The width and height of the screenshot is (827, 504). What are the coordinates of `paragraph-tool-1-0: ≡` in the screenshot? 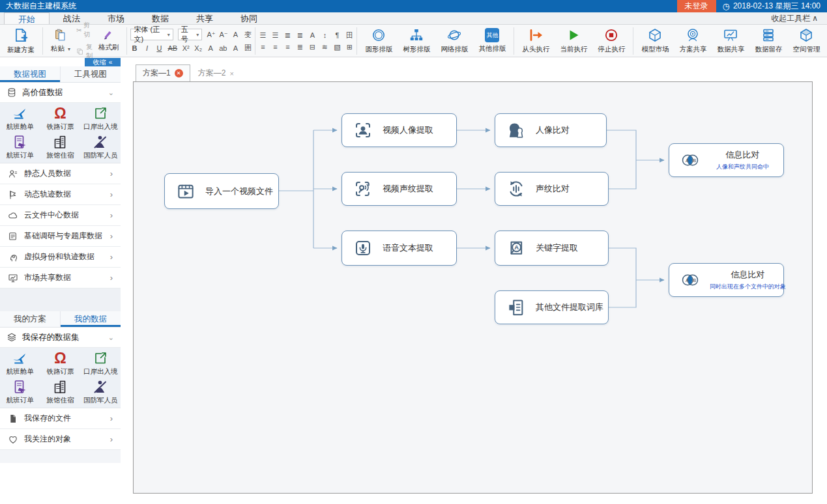 It's located at (263, 47).